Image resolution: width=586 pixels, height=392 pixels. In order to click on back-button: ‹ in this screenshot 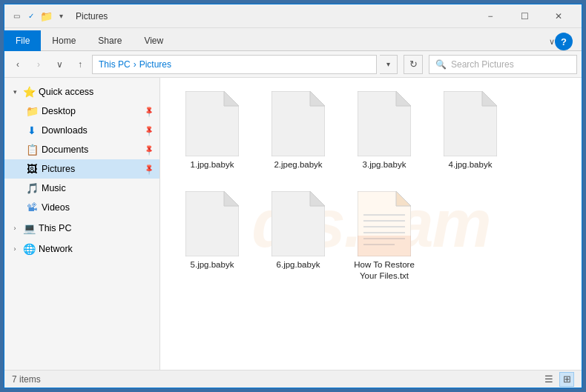, I will do `click(18, 64)`.